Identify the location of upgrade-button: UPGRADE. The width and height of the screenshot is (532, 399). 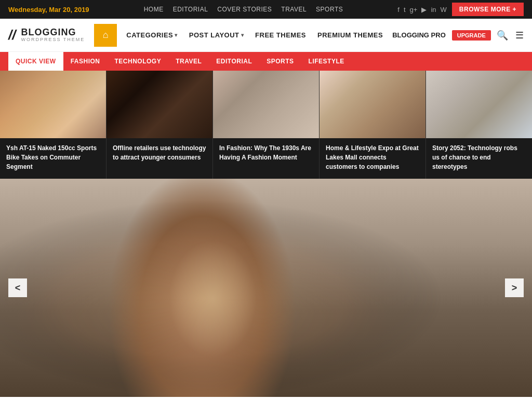
(472, 35).